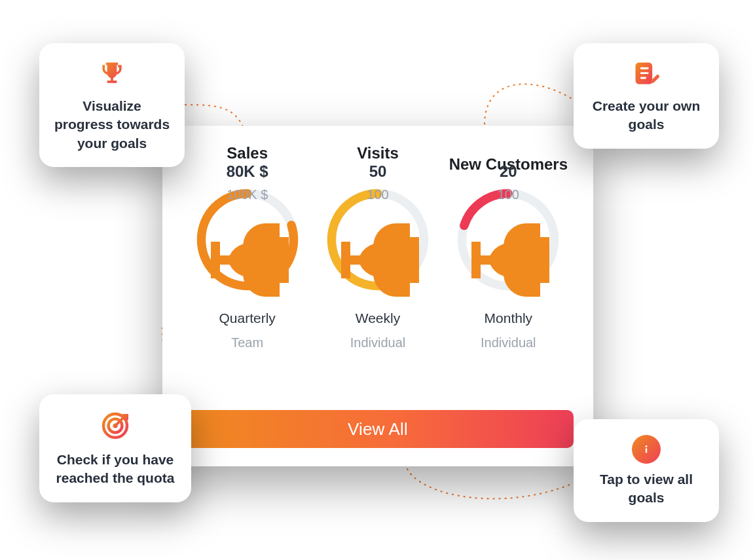 This screenshot has width=753, height=560. What do you see at coordinates (248, 172) in the screenshot?
I see `gauge-current: 80K $` at bounding box center [248, 172].